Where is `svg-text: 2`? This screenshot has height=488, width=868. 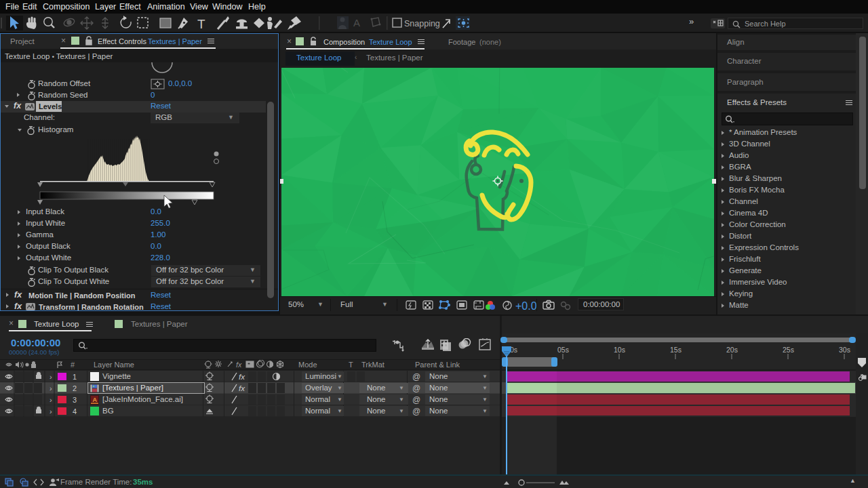
svg-text: 2 is located at coordinates (75, 388).